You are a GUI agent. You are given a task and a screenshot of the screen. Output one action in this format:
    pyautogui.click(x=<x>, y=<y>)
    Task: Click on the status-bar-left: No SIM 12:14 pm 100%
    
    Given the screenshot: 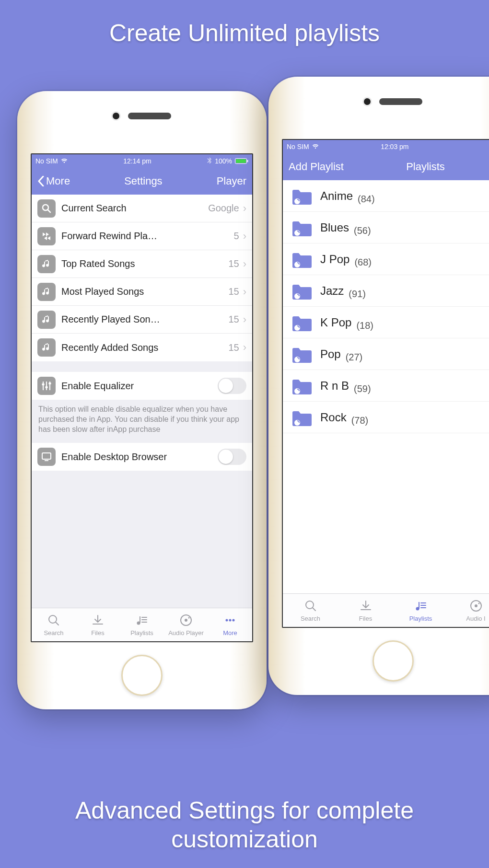 What is the action you would take?
    pyautogui.click(x=142, y=161)
    